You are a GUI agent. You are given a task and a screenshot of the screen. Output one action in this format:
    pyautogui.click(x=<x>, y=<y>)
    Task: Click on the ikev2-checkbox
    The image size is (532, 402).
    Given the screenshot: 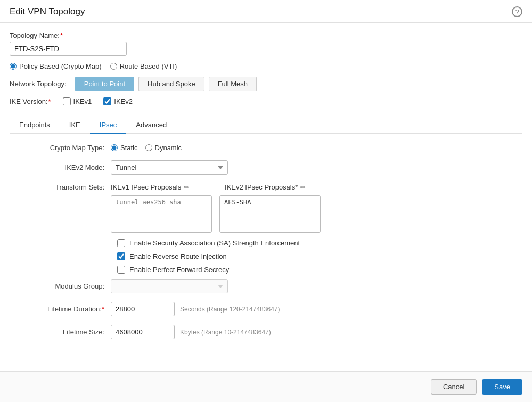 What is the action you would take?
    pyautogui.click(x=108, y=101)
    